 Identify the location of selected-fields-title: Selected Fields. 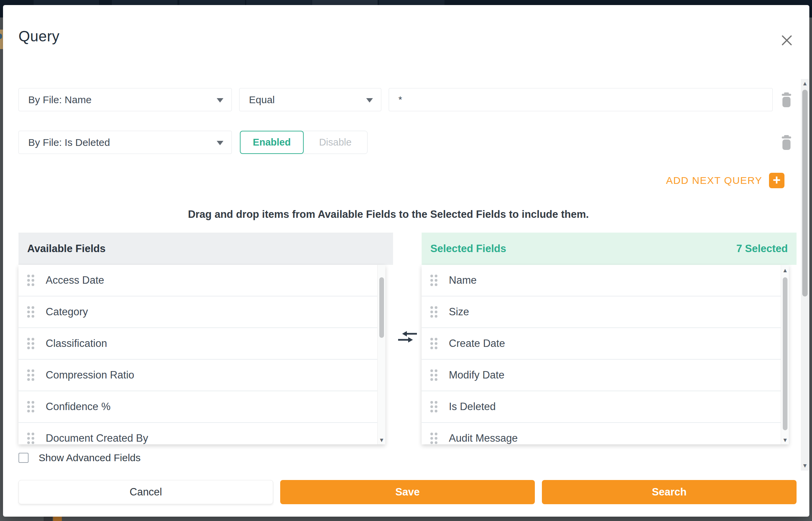
(469, 249).